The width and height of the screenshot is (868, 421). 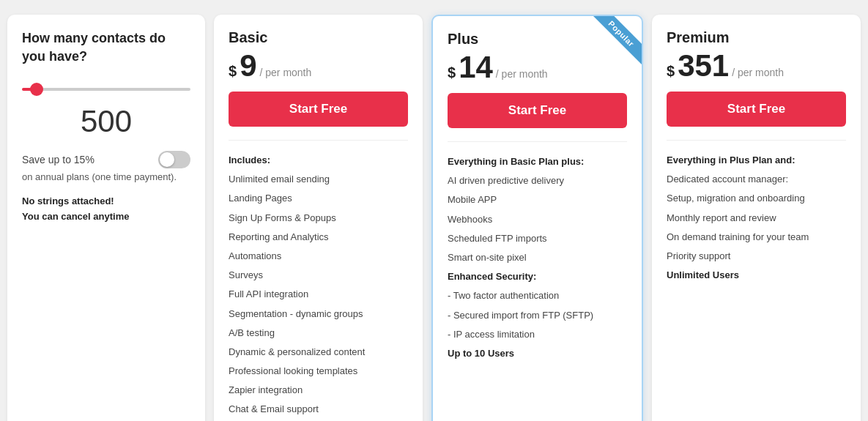 What do you see at coordinates (756, 160) in the screenshot?
I see `feature-item: Everything in Plus Plan and:` at bounding box center [756, 160].